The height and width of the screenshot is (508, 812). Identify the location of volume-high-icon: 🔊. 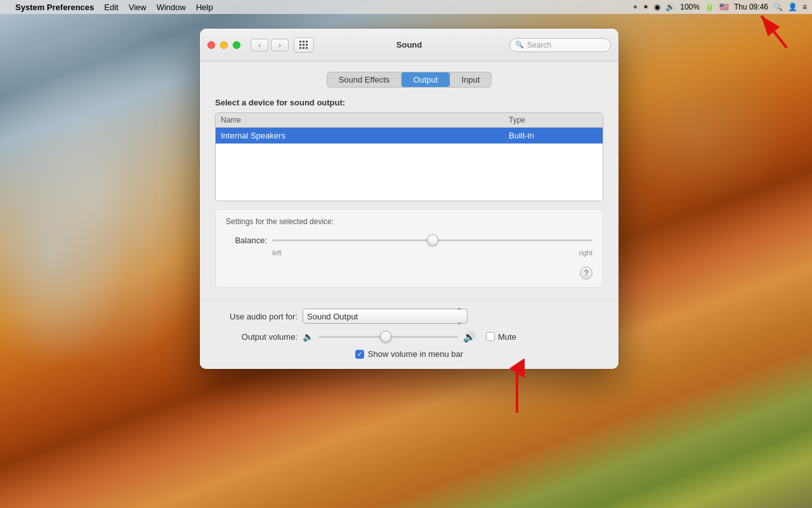
(469, 337).